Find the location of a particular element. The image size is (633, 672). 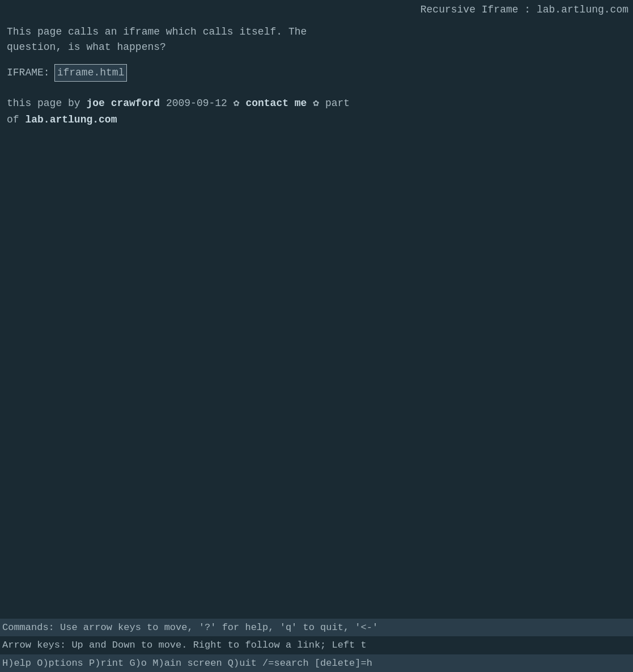

help-bar: H)elp O)ptions P)rint G)o M)ain screen Q… is located at coordinates (316, 663).